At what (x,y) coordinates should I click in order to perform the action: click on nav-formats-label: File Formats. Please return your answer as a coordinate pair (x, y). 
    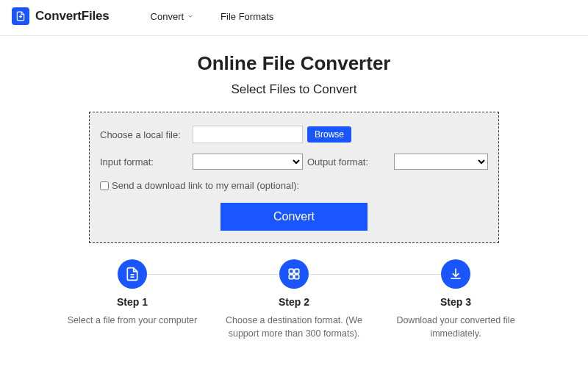
    Looking at the image, I should click on (247, 16).